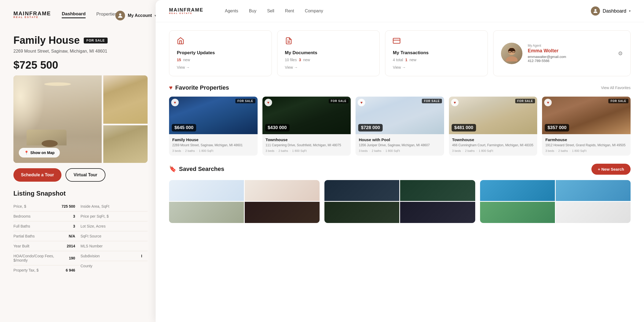  Describe the element at coordinates (512, 53) in the screenshot. I see `agent-avatar` at that location.